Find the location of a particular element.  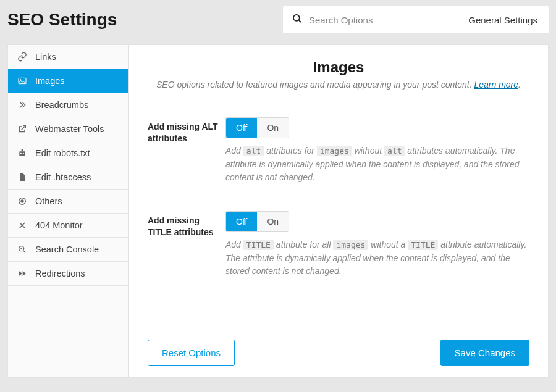

sidebar-item-label: Search Console is located at coordinates (67, 249).